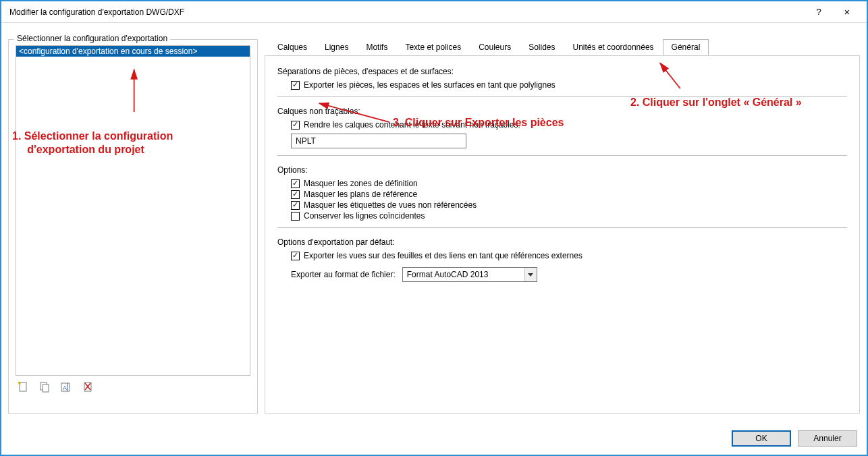  What do you see at coordinates (23, 387) in the screenshot?
I see `new-config-icon` at bounding box center [23, 387].